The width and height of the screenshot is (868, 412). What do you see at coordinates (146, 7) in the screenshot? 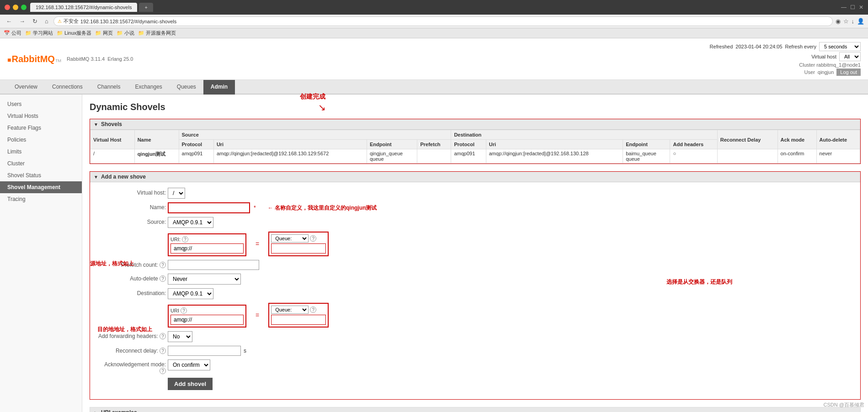
I see `browser-tab-new: +` at bounding box center [146, 7].